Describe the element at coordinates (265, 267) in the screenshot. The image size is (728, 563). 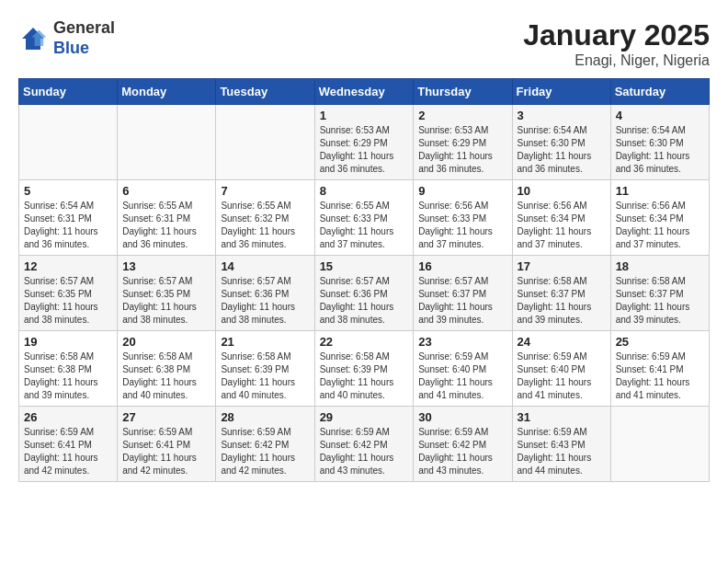
I see `day-number: 14` at that location.